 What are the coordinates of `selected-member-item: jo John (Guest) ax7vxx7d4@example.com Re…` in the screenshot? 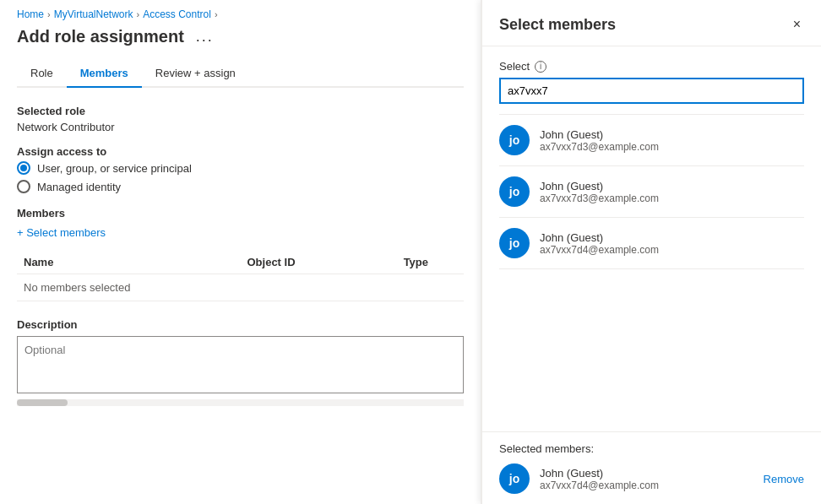 It's located at (652, 479).